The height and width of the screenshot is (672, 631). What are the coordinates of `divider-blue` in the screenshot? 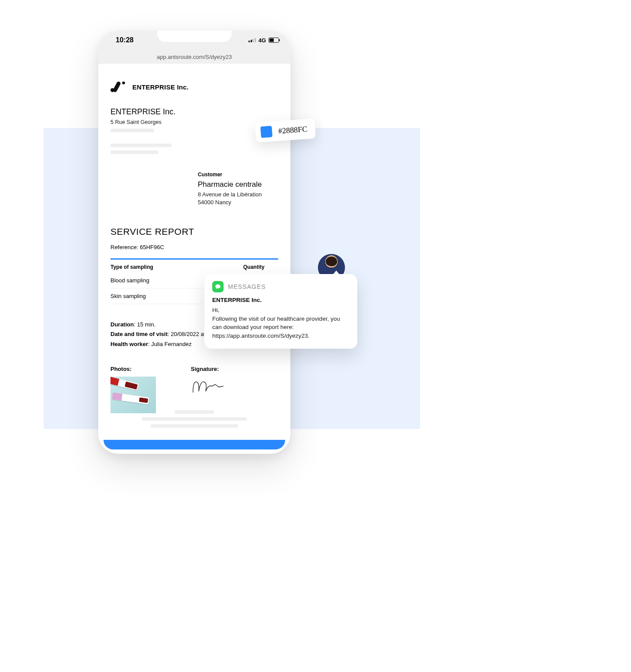 It's located at (194, 259).